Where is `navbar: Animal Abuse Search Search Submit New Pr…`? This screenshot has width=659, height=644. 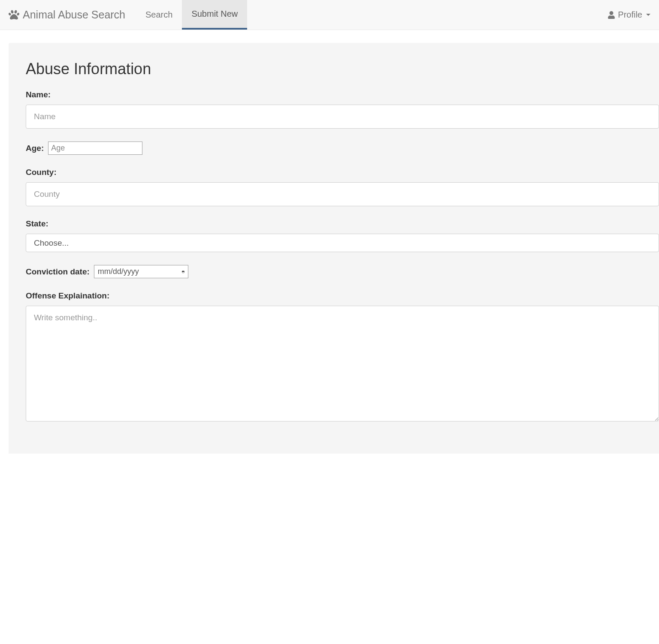 navbar: Animal Abuse Search Search Submit New Pr… is located at coordinates (330, 15).